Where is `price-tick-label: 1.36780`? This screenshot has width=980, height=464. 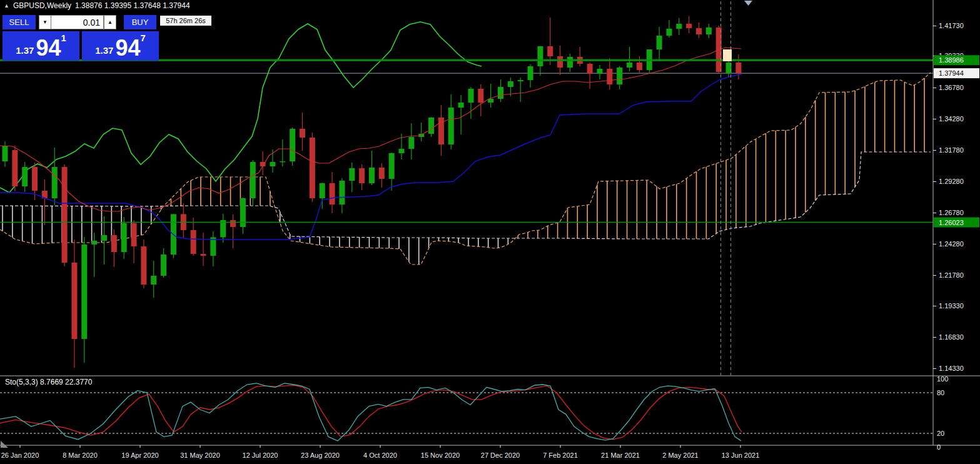
price-tick-label: 1.36780 is located at coordinates (951, 88).